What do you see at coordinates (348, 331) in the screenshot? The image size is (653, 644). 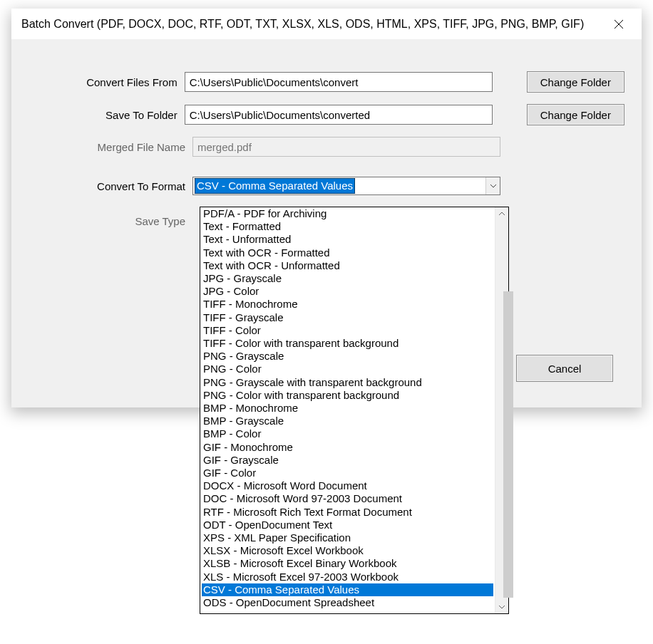 I see `format-option: TIFF - Color` at bounding box center [348, 331].